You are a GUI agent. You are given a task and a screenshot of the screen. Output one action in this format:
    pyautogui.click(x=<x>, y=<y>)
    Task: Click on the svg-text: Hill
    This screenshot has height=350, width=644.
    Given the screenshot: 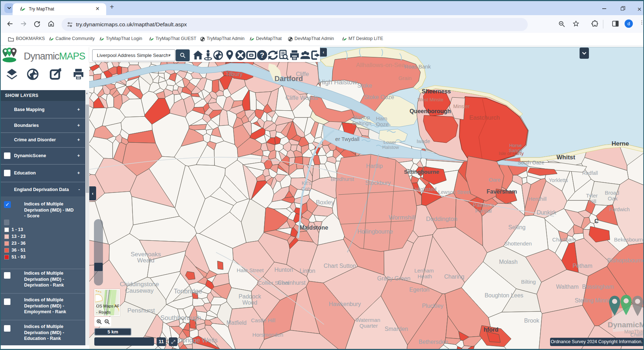 What is the action you would take?
    pyautogui.click(x=593, y=201)
    